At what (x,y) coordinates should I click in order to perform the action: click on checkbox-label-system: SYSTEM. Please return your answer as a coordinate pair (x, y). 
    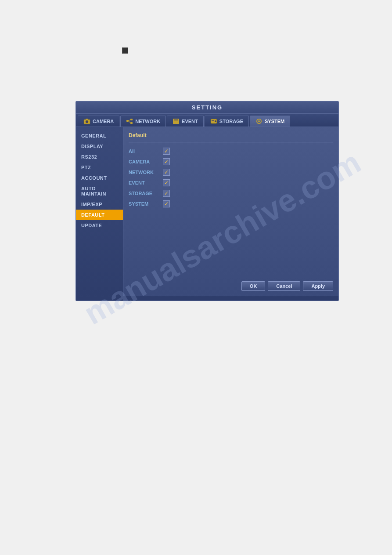
    Looking at the image, I should click on (144, 204).